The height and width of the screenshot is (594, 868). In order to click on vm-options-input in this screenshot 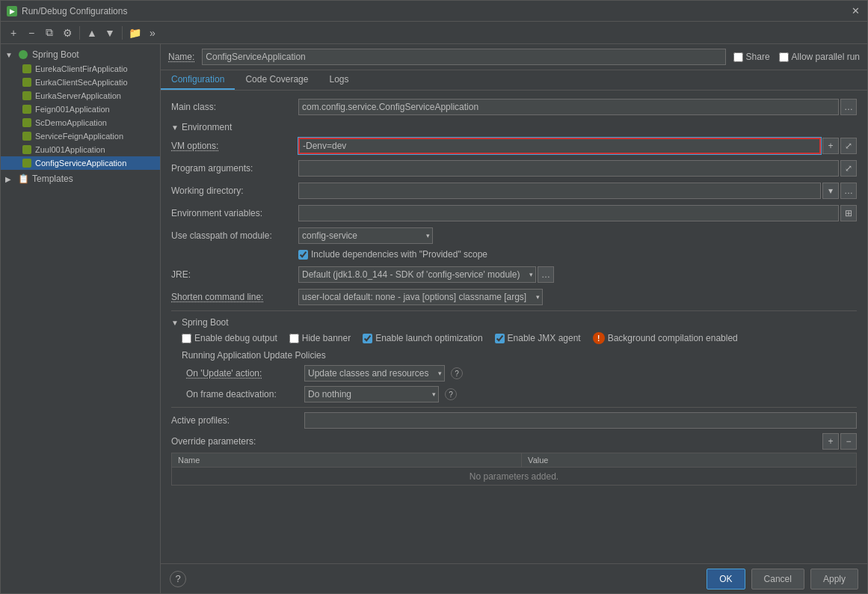, I will do `click(559, 146)`.